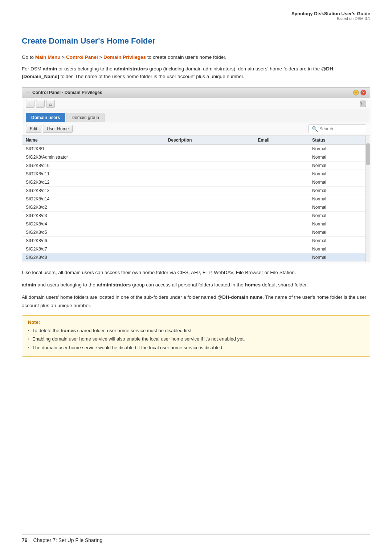 The image size is (392, 554). Describe the element at coordinates (196, 240) in the screenshot. I see `table-row: SIG2K8\d6Normal` at that location.